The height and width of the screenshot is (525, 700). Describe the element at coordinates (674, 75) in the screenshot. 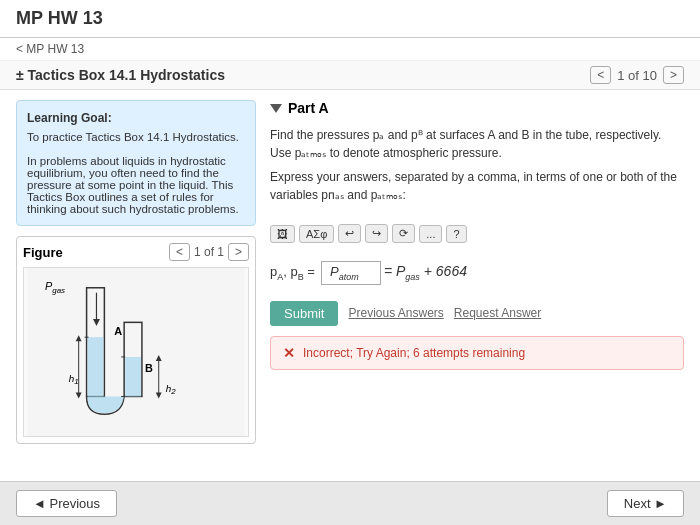

I see `tactics-next-btn: >` at that location.